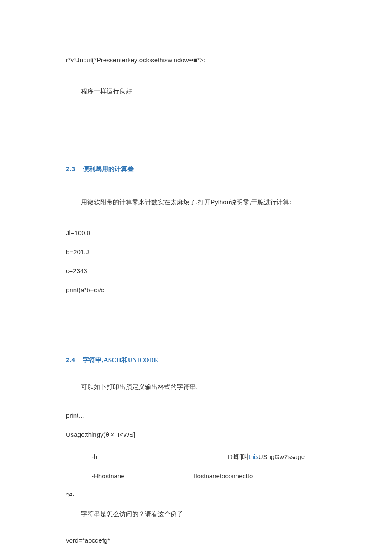 This screenshot has width=392, height=555. I want to click on code-col-right: Ilostnanetoconnectto, so click(260, 476).